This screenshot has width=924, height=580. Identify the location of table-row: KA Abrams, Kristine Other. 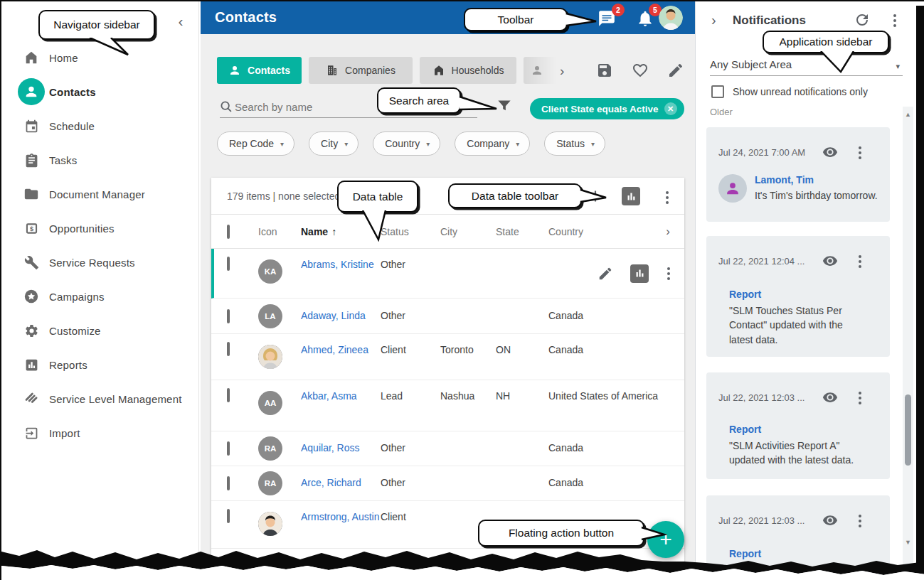
(448, 274).